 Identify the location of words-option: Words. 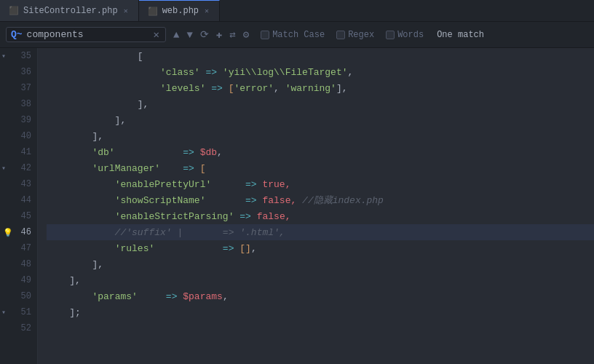
(405, 35).